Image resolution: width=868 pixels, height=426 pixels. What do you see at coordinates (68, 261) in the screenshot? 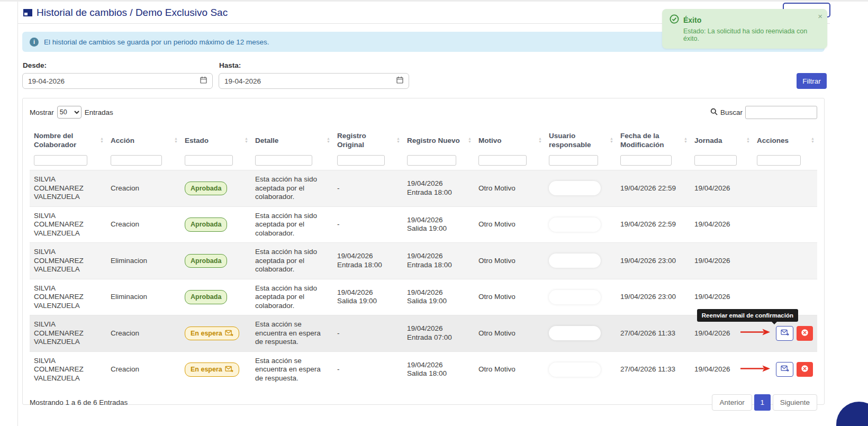
I see `cell-collaborator-name: SILVIA COLMENAREZ VALENZUELA` at bounding box center [68, 261].